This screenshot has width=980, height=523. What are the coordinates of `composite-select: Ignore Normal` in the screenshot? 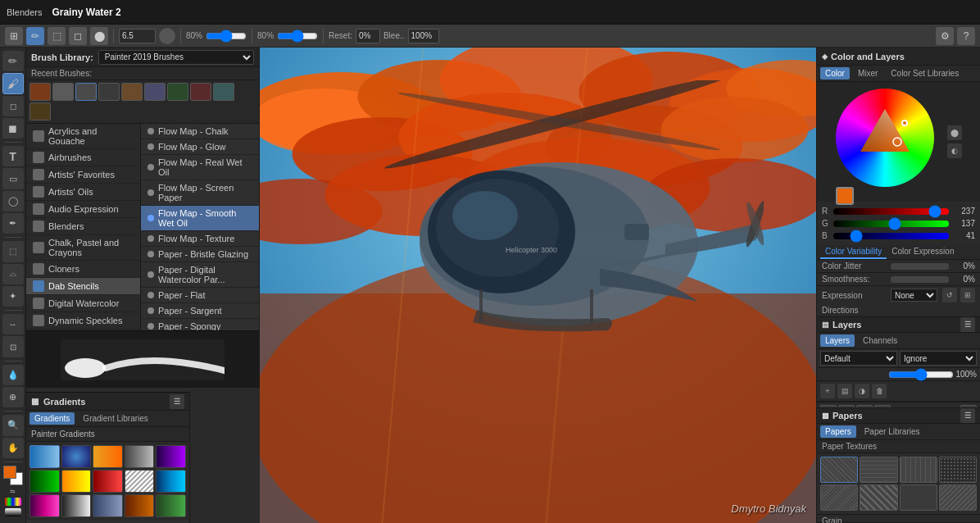 It's located at (938, 358).